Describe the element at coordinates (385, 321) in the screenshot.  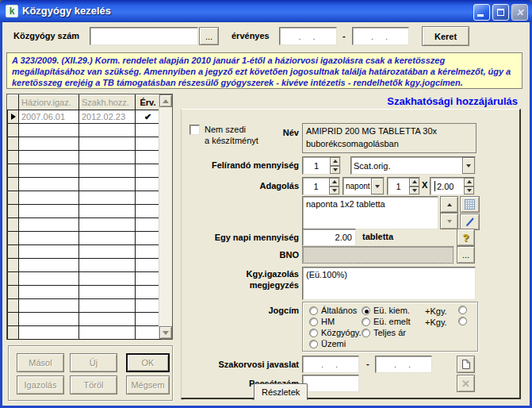
I see `radio-eu-emelt: Eü. emelt` at that location.